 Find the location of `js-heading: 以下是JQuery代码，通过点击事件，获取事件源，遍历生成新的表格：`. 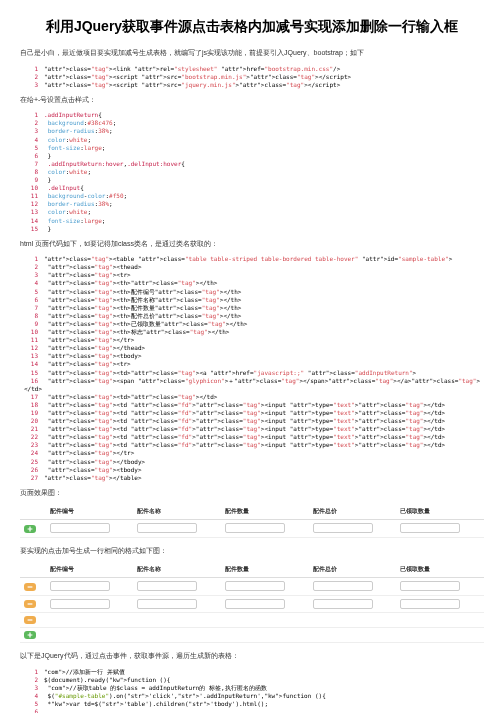

js-heading: 以下是JQuery代码，通过点击事件，获取事件源，遍历生成新的表格： is located at coordinates (252, 656).